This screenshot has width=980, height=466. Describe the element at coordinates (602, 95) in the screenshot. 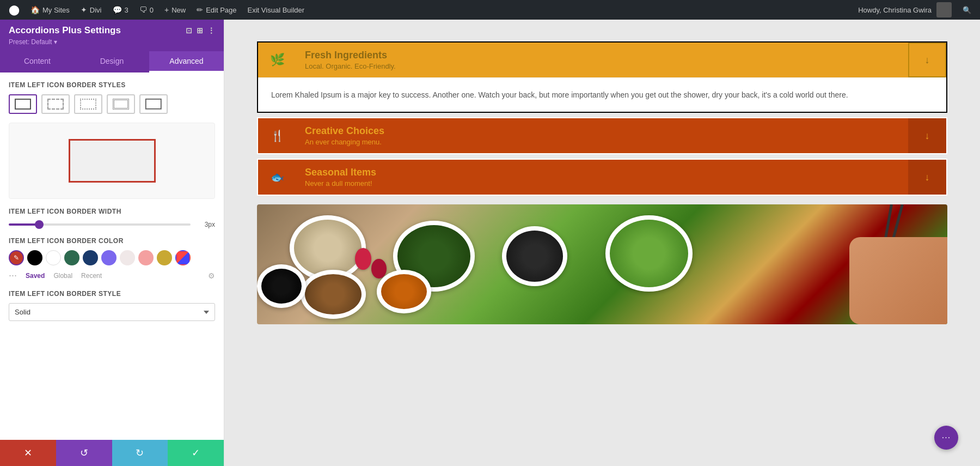

I see `accordion-content-fresh: Lorem Khaled Ipsum is a major key to suc…` at that location.